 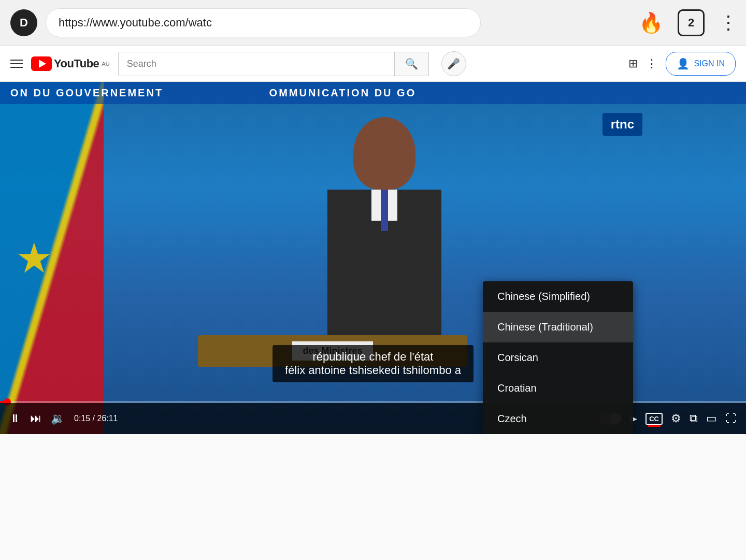 What do you see at coordinates (17, 64) in the screenshot?
I see `hamburger-menu-button` at bounding box center [17, 64].